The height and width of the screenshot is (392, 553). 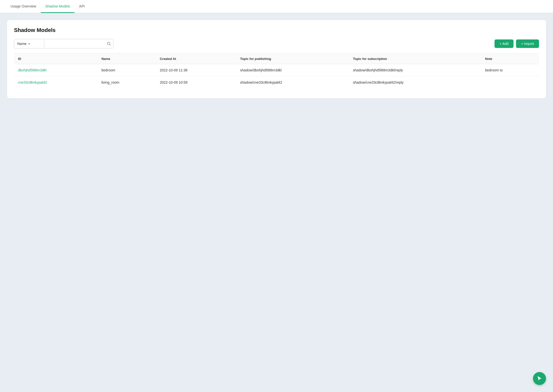 What do you see at coordinates (540, 379) in the screenshot?
I see `cursor-icon` at bounding box center [540, 379].